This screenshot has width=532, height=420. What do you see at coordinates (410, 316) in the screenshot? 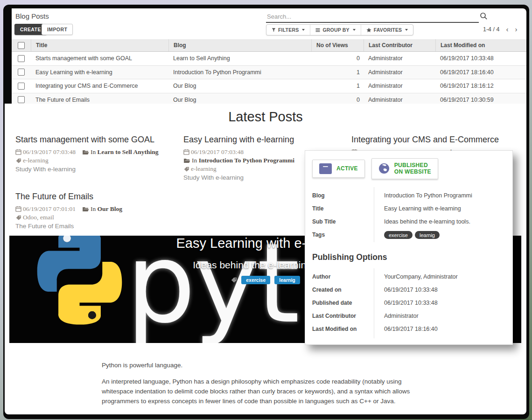
I see `field-row-last-contributor: Last Contributor Administrator` at bounding box center [410, 316].